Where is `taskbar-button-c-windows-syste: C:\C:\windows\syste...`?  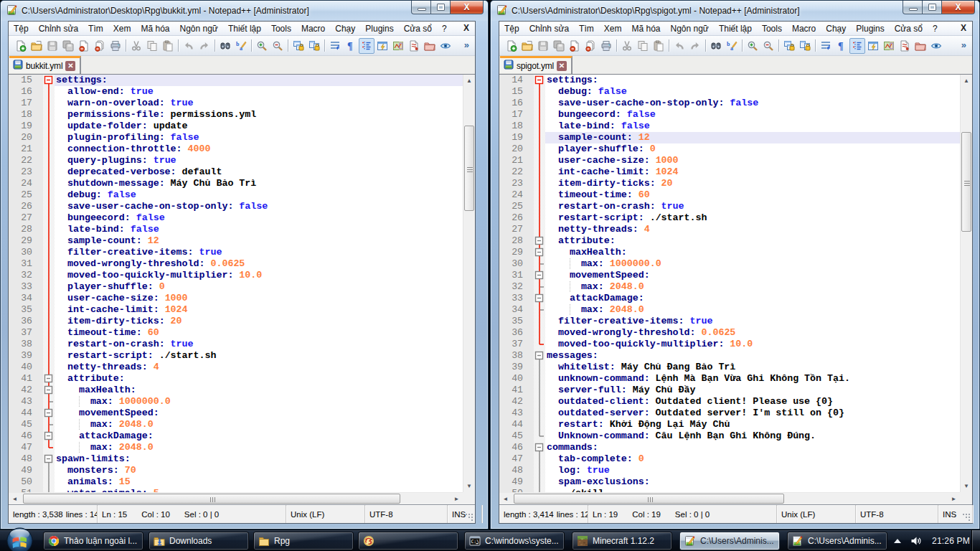 taskbar-button-c-windows-syste: C:\C:\windows\syste... is located at coordinates (514, 541).